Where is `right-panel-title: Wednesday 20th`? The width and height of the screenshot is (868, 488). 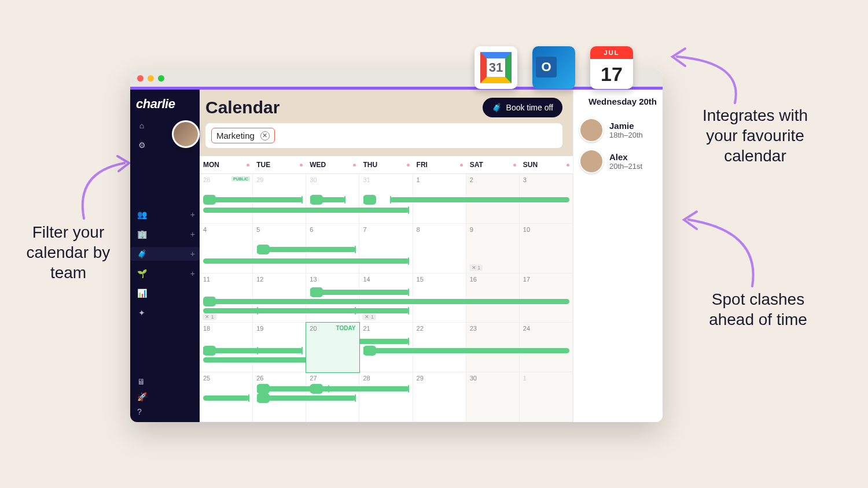
right-panel-title: Wednesday 20th is located at coordinates (618, 102).